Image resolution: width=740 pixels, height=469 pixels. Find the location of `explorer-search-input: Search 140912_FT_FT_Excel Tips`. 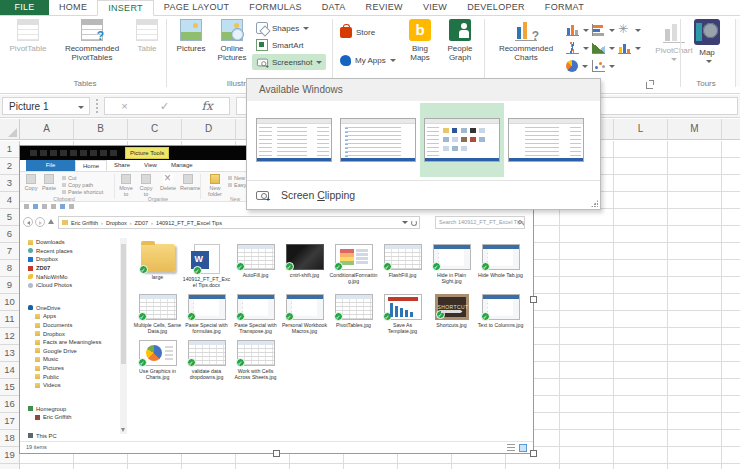

explorer-search-input: Search 140912_FT_FT_Excel Tips is located at coordinates (480, 222).